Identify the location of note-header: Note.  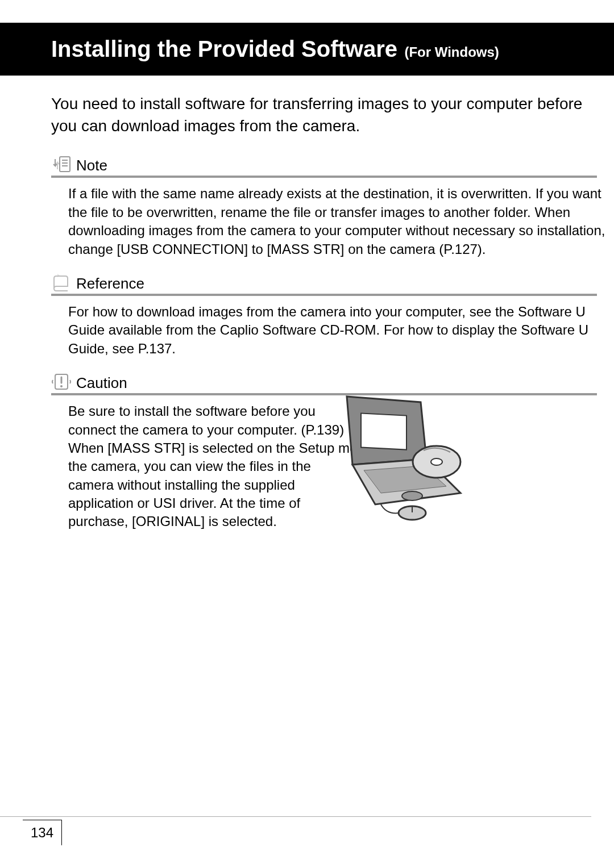
(324, 166).